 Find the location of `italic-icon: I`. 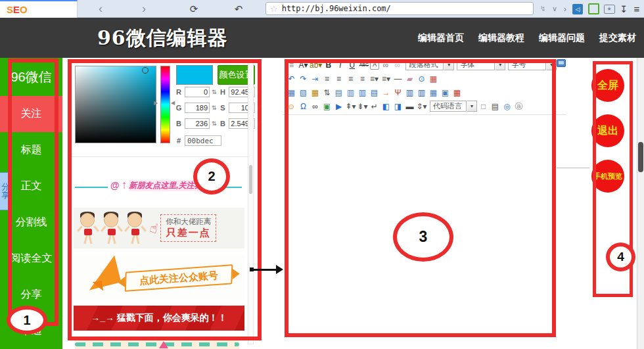

italic-icon: I is located at coordinates (340, 64).